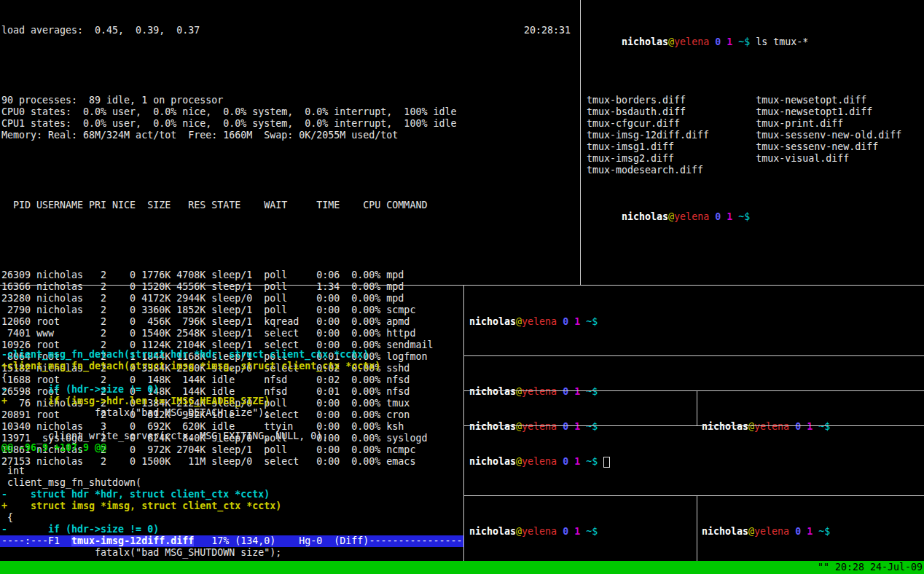 This screenshot has width=924, height=574. What do you see at coordinates (697, 529) in the screenshot?
I see `pane-border-v-mid2` at bounding box center [697, 529].